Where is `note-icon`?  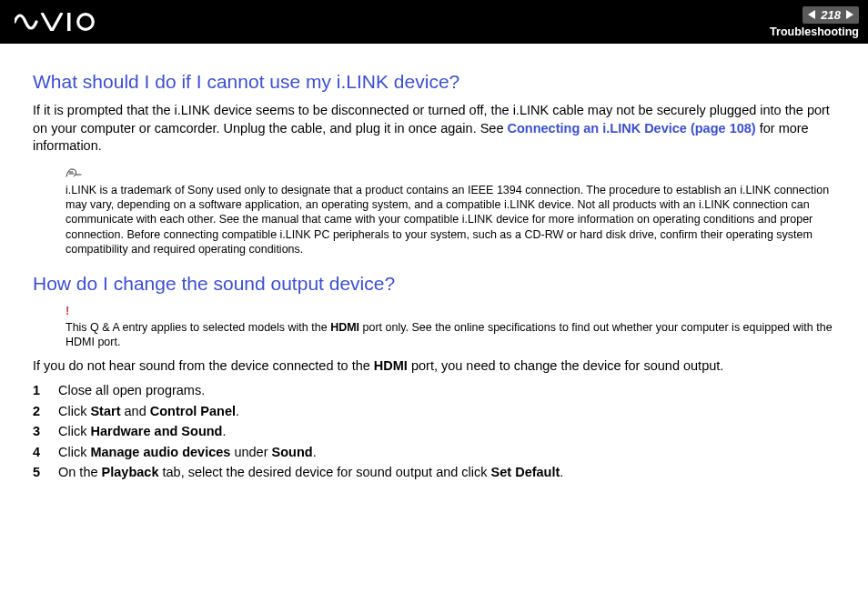
note-icon is located at coordinates (450, 174).